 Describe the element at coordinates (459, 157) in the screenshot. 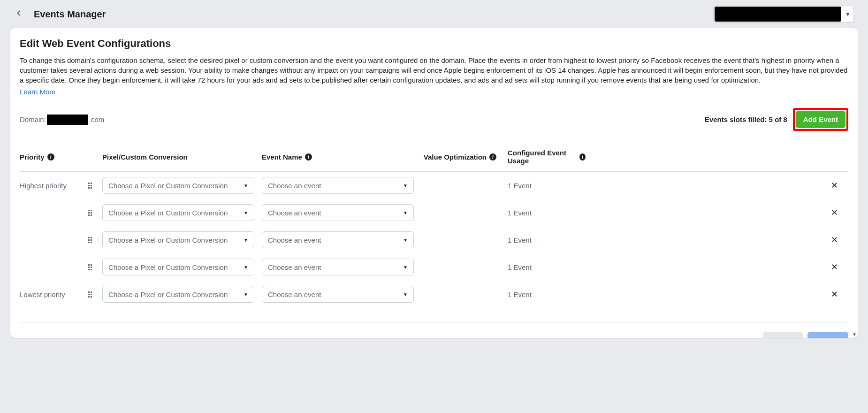

I see `col-value-opt: Value Optimization i` at that location.